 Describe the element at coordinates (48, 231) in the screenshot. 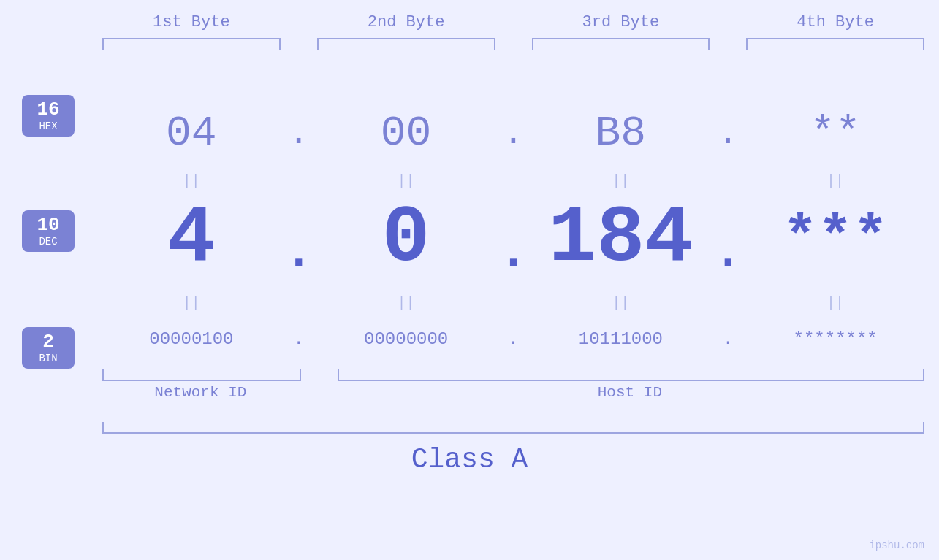

I see `badge-dec: 10 DEC` at that location.